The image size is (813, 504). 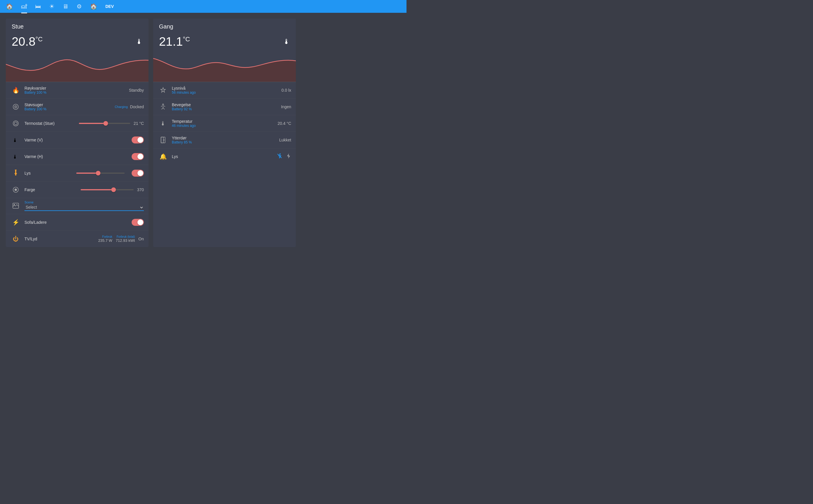 I want to click on farge-icon, so click(x=16, y=190).